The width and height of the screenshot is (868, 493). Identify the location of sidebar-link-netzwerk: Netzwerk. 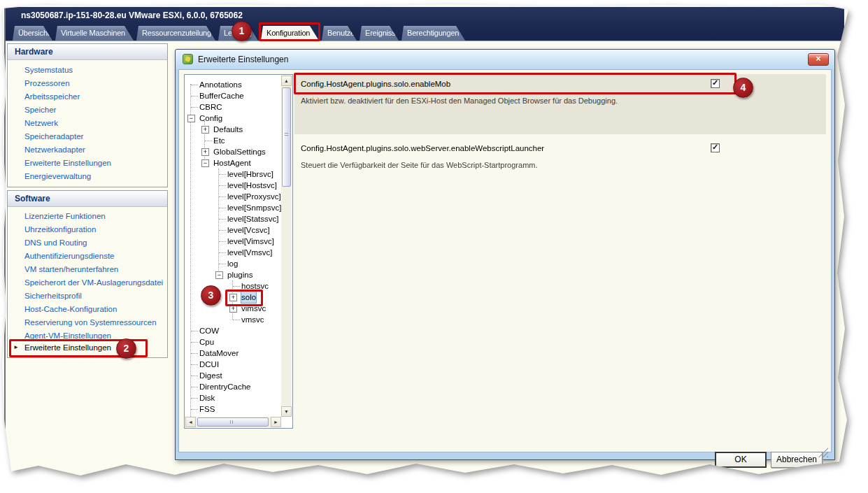
(41, 124).